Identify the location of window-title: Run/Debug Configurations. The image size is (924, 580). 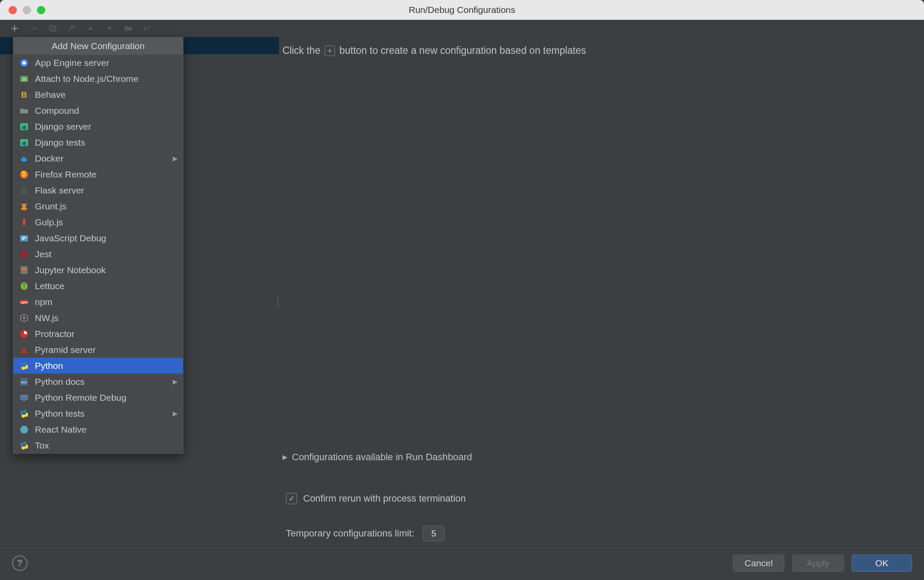
(462, 10).